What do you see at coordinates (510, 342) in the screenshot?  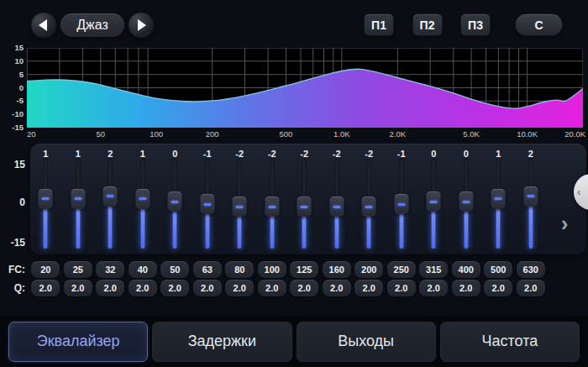 I see `tab-frequency: Частота` at bounding box center [510, 342].